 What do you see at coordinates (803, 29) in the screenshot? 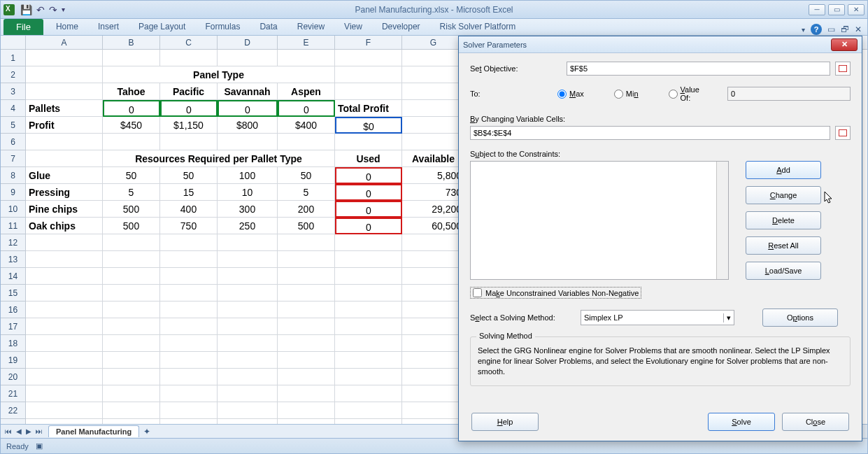
I see `ribbon-dropdown-icon: ▾` at bounding box center [803, 29].